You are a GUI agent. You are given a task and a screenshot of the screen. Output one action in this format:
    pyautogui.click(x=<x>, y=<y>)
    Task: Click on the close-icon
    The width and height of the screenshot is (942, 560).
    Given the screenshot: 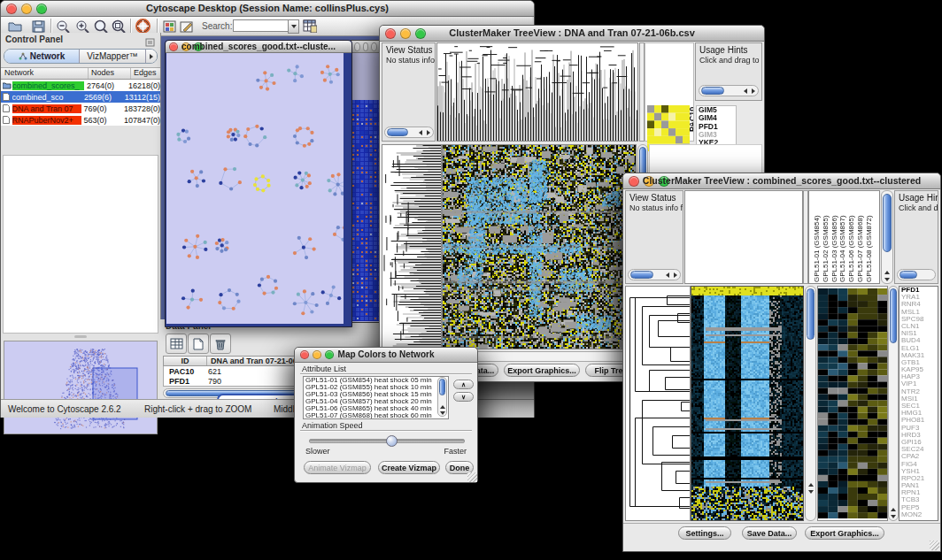 What is the action you would take?
    pyautogui.click(x=358, y=47)
    